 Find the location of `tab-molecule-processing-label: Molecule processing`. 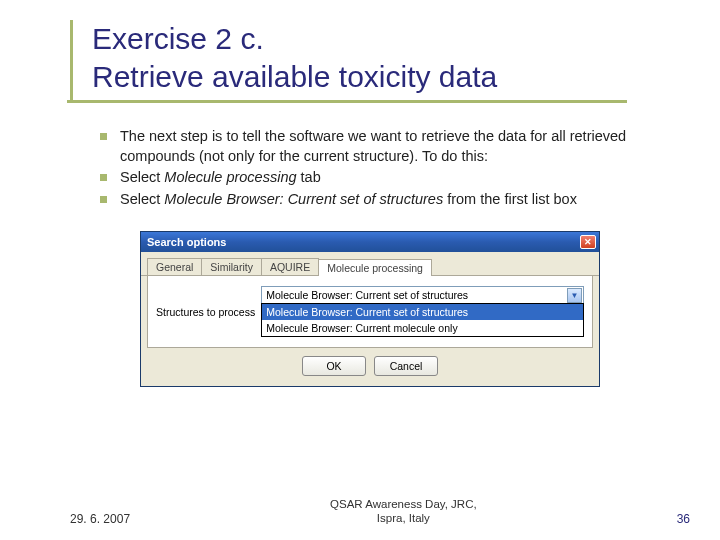

tab-molecule-processing-label: Molecule processing is located at coordinates (375, 268).